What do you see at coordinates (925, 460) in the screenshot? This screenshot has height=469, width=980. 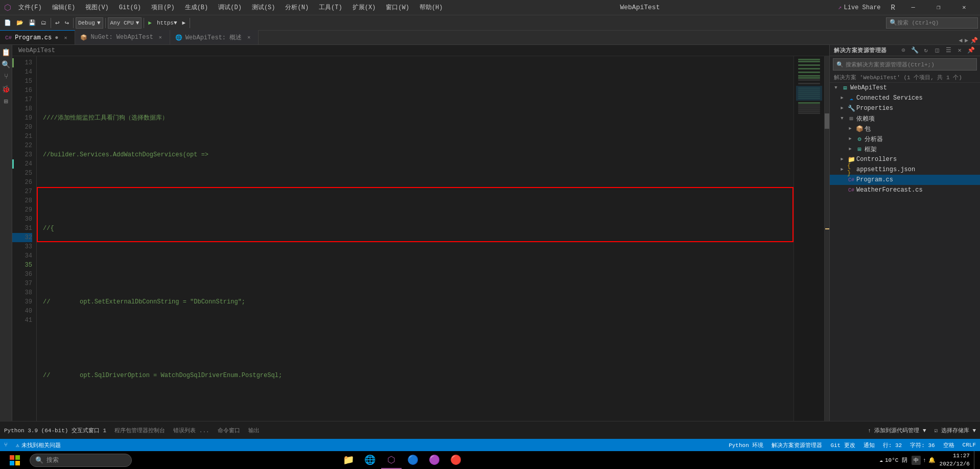 I see `upload-icon: ↑` at bounding box center [925, 460].